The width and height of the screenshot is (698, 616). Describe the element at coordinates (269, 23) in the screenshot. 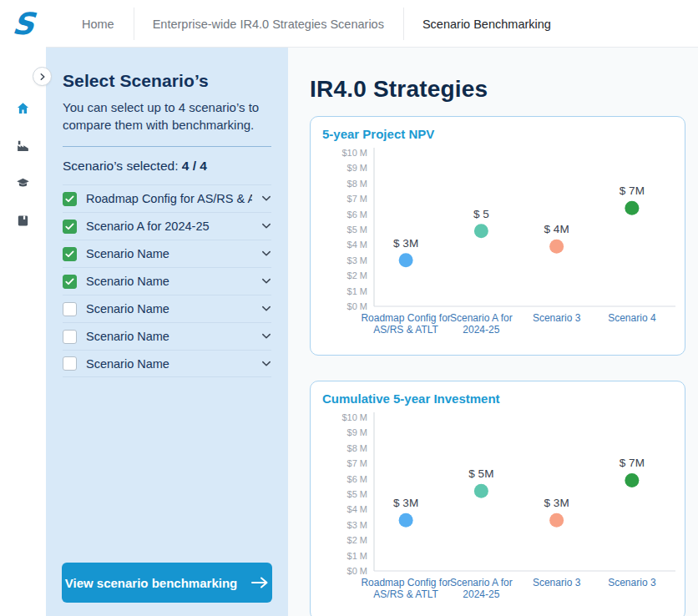

I see `nav-tab-enterprise-wide-ir4-0-strategies-scenarios: Enterprise-wide IR4.0 Strategies Scenari…` at that location.